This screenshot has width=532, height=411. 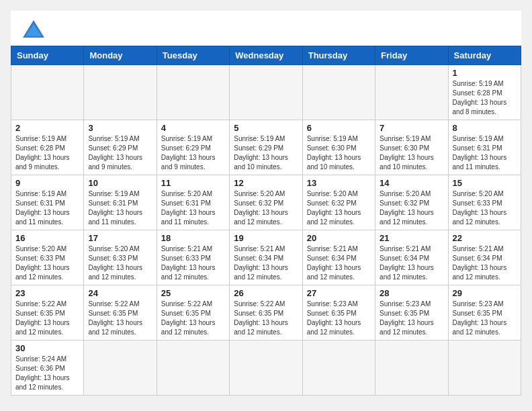 What do you see at coordinates (484, 258) in the screenshot?
I see `day-cell: 22Sunrise: 5:21 AMSunset: 6:34 PMDayligh…` at bounding box center [484, 258].